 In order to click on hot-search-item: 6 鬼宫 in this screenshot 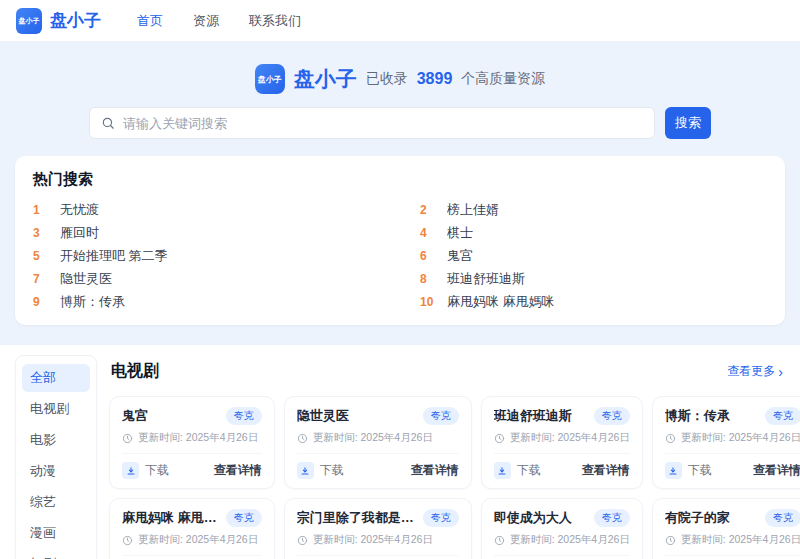, I will do `click(594, 256)`.